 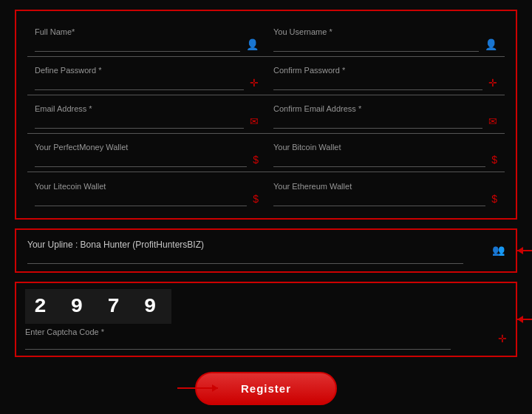 What do you see at coordinates (137, 44) in the screenshot?
I see `full-name-input` at bounding box center [137, 44].